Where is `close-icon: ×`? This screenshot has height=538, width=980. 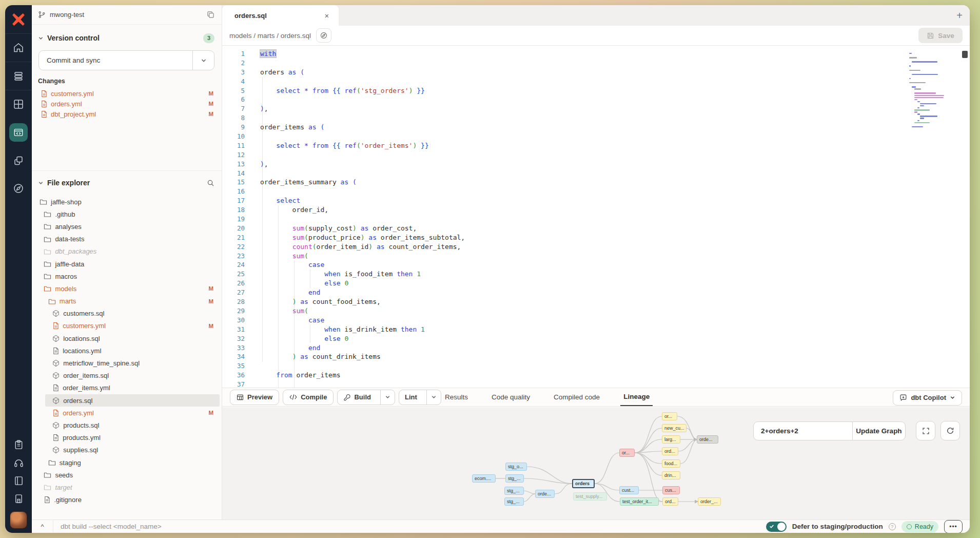 close-icon: × is located at coordinates (327, 15).